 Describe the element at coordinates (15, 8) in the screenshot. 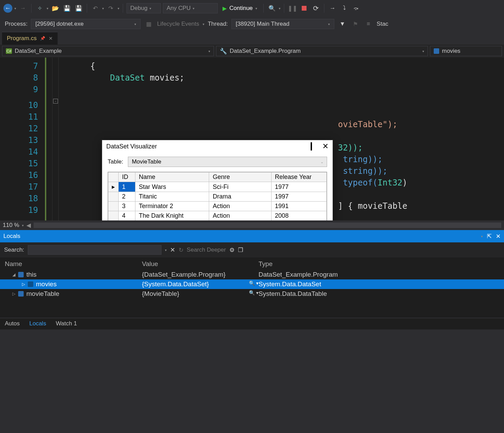

I see `nav-back-dd: ▾` at that location.